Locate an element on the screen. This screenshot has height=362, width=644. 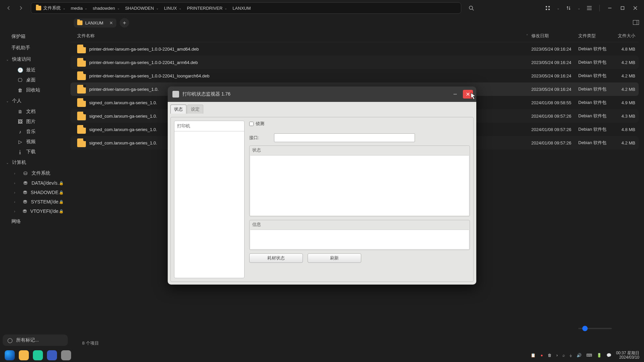
sidebar-shadowden: ›⛃SHADOWDE…🔒 is located at coordinates (36, 192).